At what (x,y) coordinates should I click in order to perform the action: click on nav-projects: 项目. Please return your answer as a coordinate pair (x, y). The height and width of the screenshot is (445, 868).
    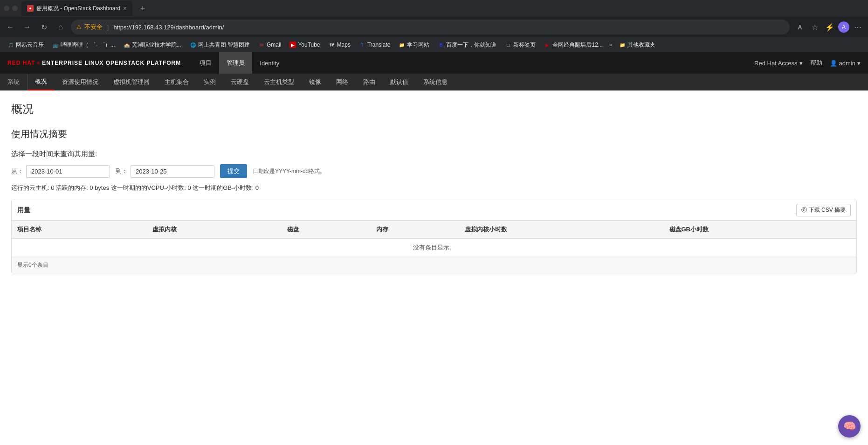
    Looking at the image, I should click on (206, 63).